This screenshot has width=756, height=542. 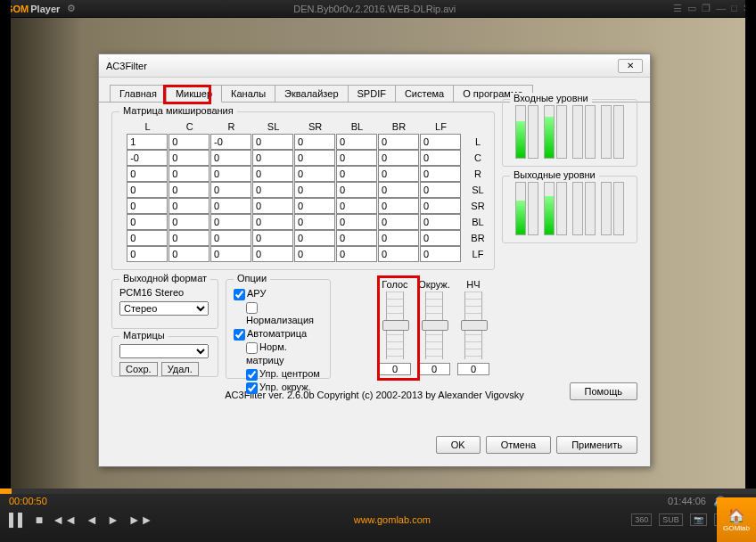 I want to click on lfe-value-input, so click(x=473, y=369).